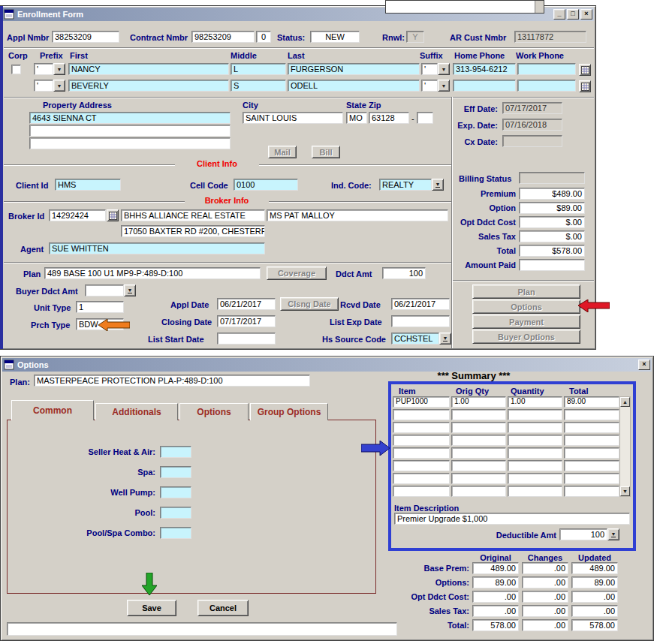 The image size is (654, 644). I want to click on summary-scrollbar: ▲ ▼, so click(625, 447).